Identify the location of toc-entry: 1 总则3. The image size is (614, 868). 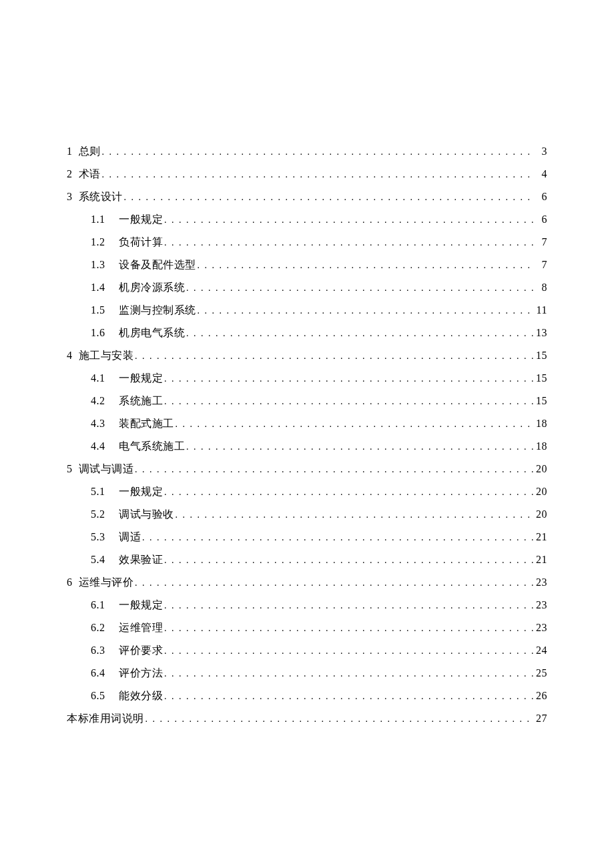
(307, 151).